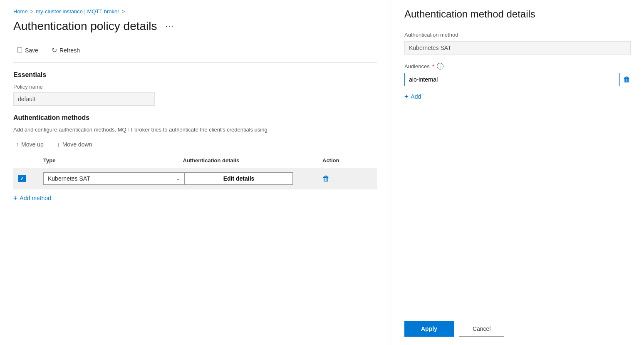 This screenshot has width=644, height=345. Describe the element at coordinates (239, 179) in the screenshot. I see `edit-details-button: Edit details` at that location.